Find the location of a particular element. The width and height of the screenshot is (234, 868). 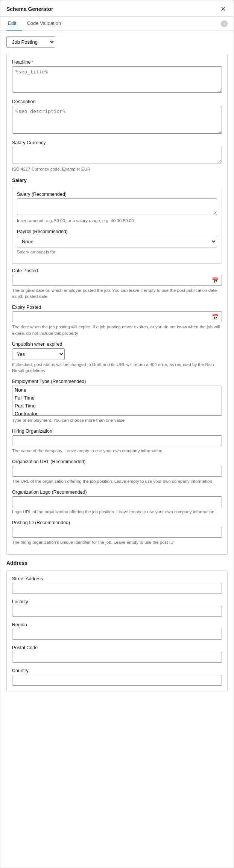

employment-type-group: Employment Type (Recommended) None Full … is located at coordinates (117, 401).